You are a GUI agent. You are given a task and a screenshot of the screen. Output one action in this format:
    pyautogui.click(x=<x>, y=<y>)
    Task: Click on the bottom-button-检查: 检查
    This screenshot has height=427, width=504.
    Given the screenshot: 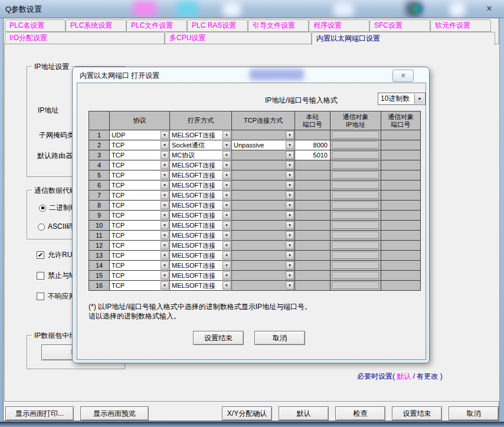 What is the action you would take?
    pyautogui.click(x=360, y=413)
    